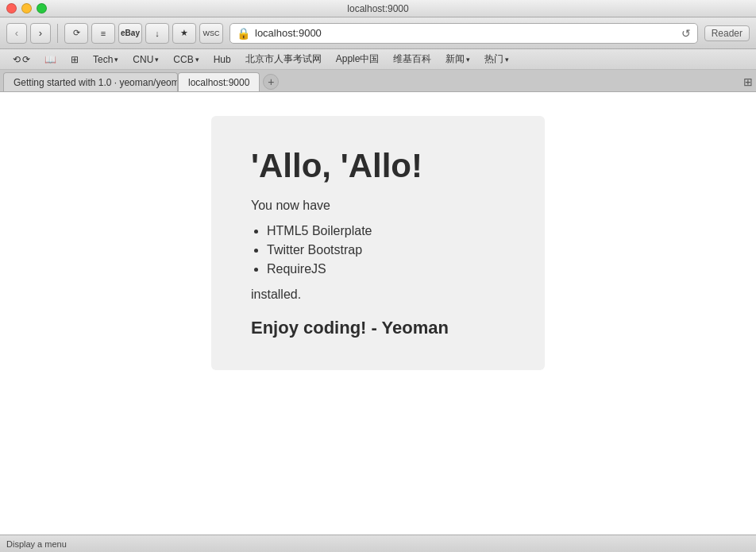 The height and width of the screenshot is (552, 756). I want to click on bookmark-hub: Hub, so click(222, 60).